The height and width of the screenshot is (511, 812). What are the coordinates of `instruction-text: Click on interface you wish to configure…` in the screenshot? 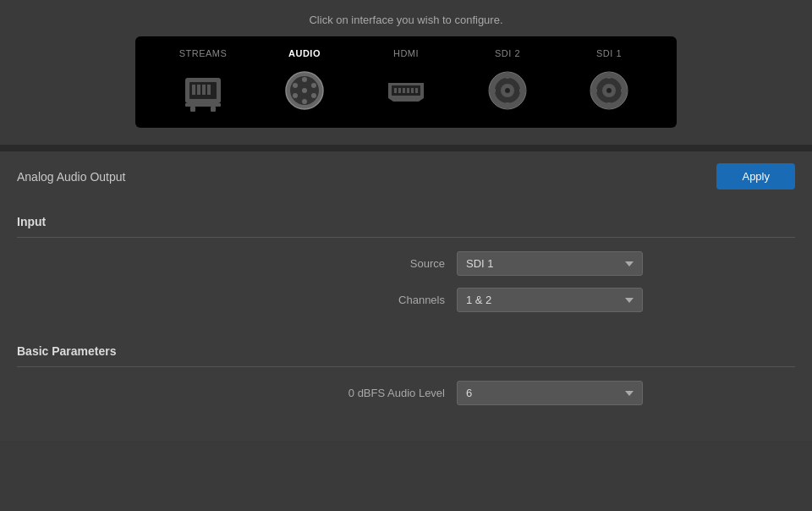 It's located at (406, 20).